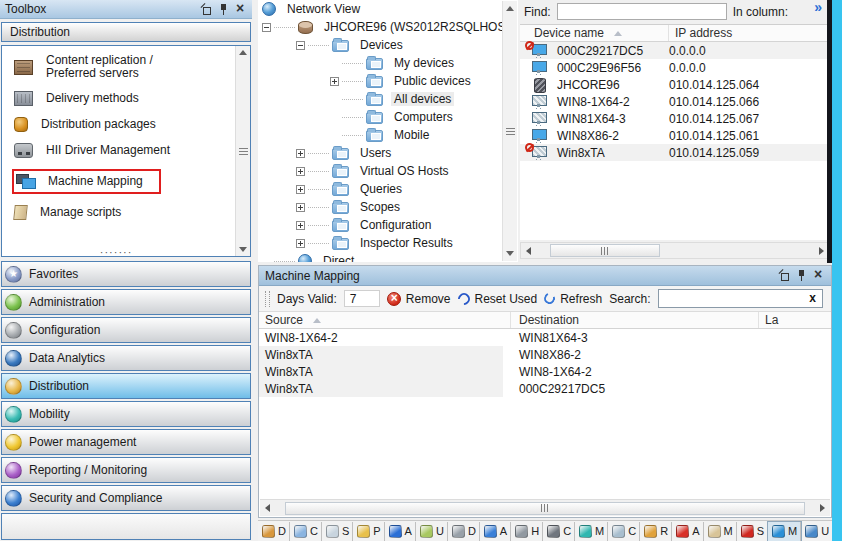 Image resolution: width=842 pixels, height=541 pixels. I want to click on tool-tab-12: R, so click(656, 532).